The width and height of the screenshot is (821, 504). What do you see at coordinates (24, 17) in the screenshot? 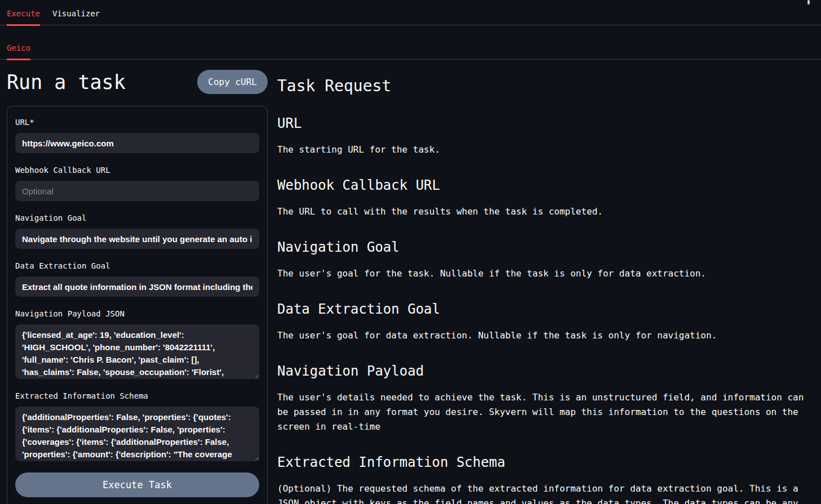
I see `tab-execute: Execute` at bounding box center [24, 17].